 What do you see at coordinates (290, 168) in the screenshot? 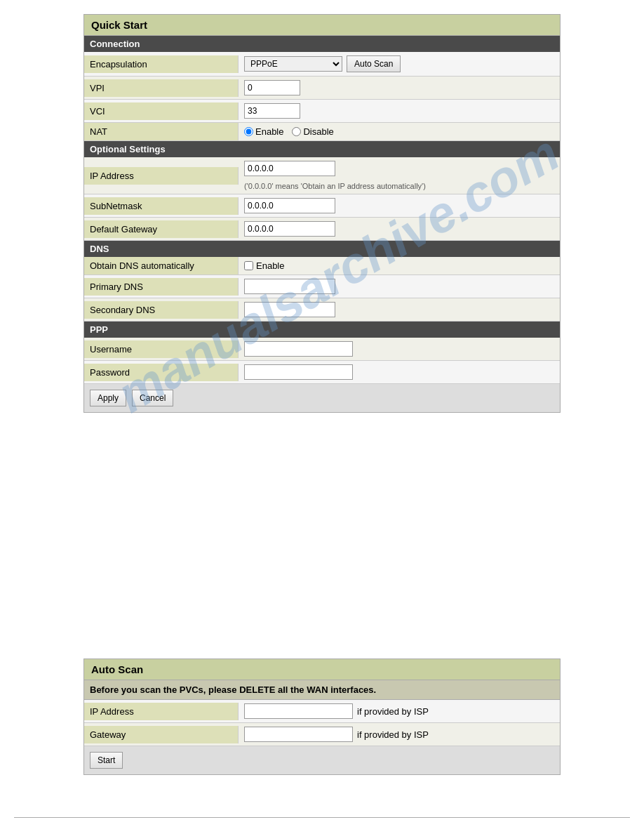
I see `ip-address-input` at bounding box center [290, 168].